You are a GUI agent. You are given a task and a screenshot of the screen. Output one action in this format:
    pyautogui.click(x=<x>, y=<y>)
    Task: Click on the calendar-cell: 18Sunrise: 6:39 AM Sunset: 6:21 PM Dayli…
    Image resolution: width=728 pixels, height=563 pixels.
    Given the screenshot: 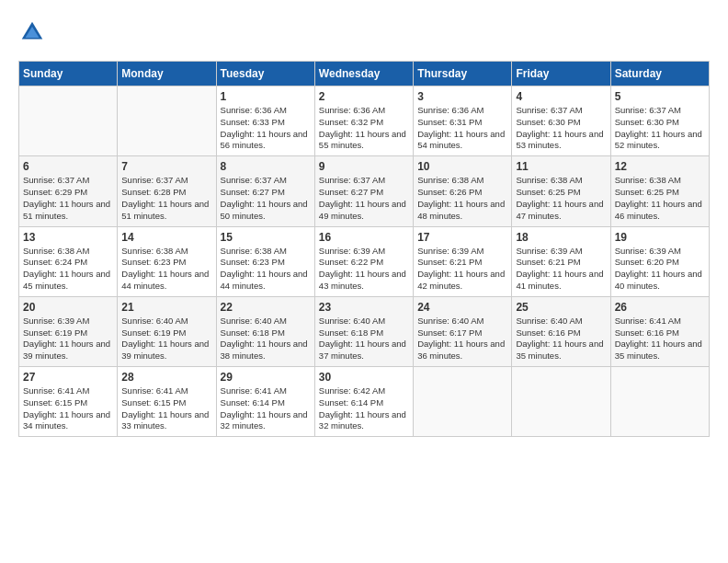 What is the action you would take?
    pyautogui.click(x=561, y=261)
    